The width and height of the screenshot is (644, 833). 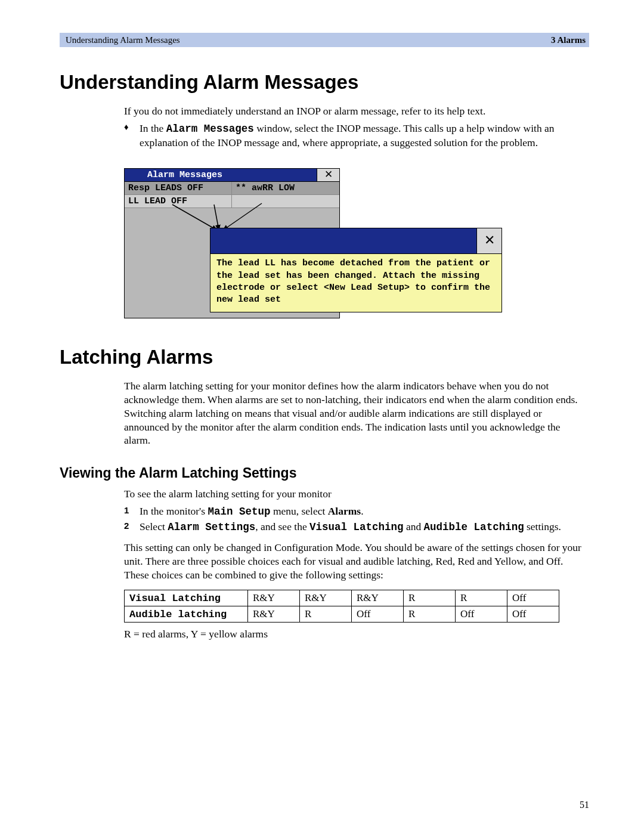 What do you see at coordinates (357, 494) in the screenshot?
I see `view-intro: To see the alarm latching setting for yo…` at bounding box center [357, 494].